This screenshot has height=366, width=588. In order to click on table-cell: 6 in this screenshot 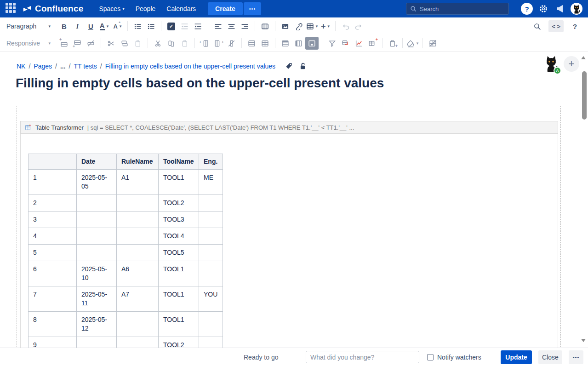, I will do `click(52, 274)`.